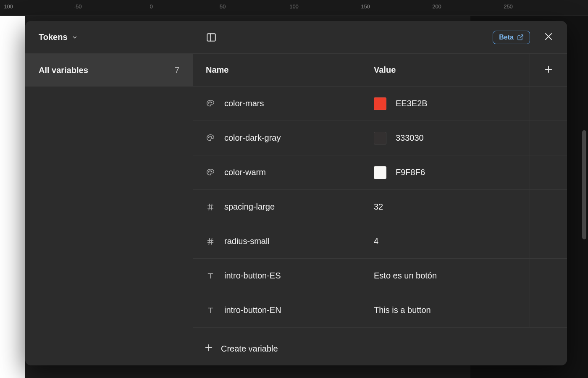 Image resolution: width=588 pixels, height=378 pixels. I want to click on variable-row: color-dark-gray333030, so click(380, 138).